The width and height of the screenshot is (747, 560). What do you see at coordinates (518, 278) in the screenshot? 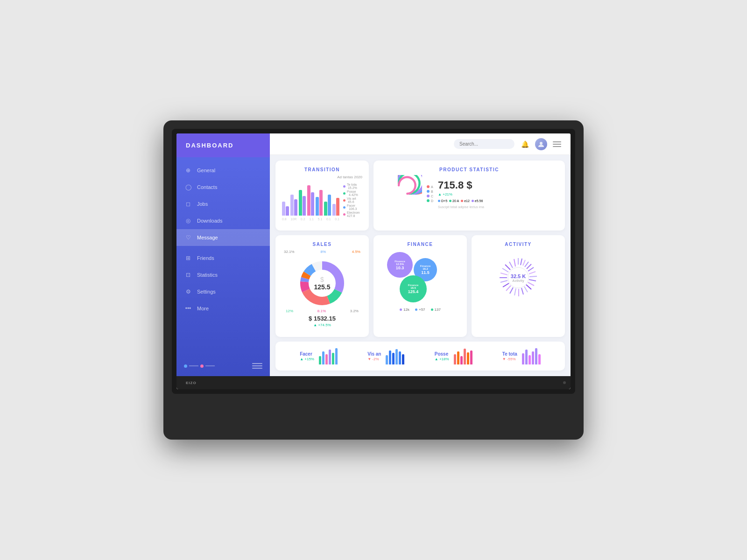
I see `activity-center: 32.5 K Activity` at bounding box center [518, 278].